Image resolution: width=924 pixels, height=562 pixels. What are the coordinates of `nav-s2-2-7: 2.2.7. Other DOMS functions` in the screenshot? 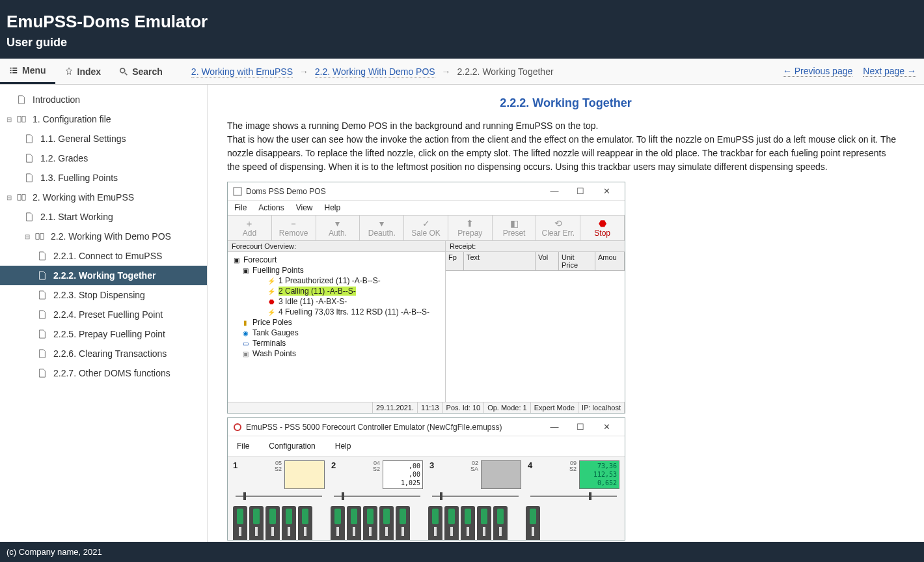 It's located at (103, 373).